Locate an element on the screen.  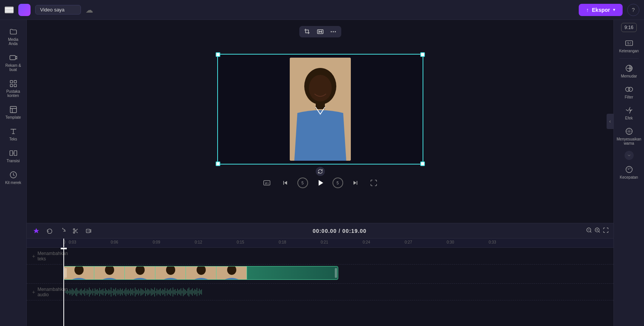
camera-icon is located at coordinates (13, 58).